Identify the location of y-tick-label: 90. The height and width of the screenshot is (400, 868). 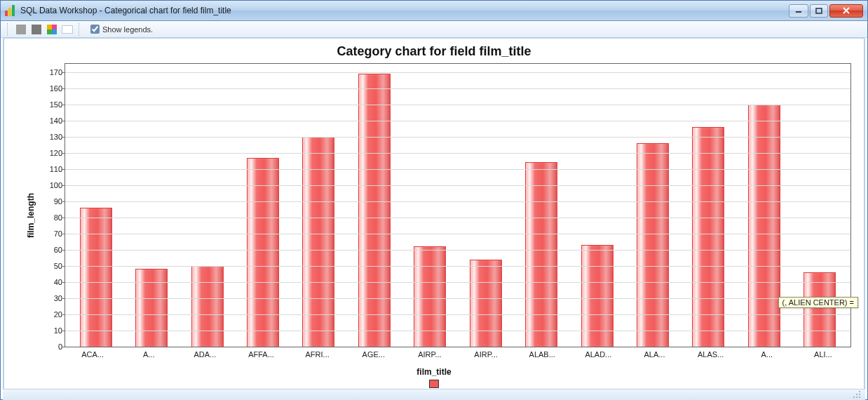
(51, 201).